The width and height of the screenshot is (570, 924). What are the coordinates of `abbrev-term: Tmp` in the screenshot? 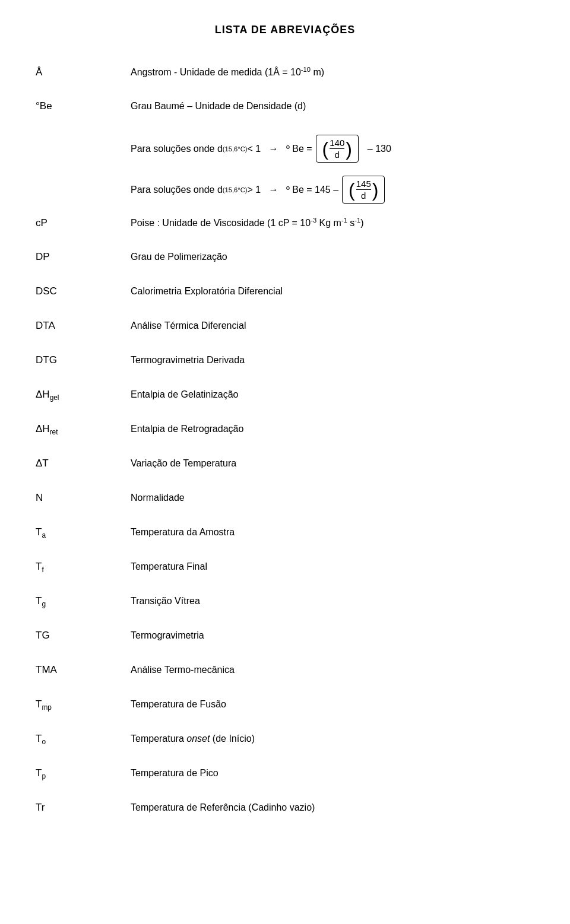 It's located at (83, 705).